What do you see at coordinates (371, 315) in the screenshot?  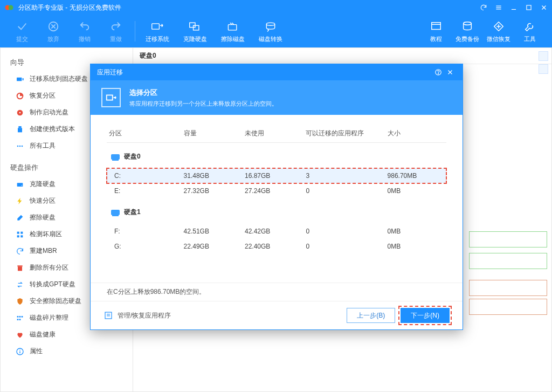 I see `back-button: 上一步(B)` at bounding box center [371, 315].